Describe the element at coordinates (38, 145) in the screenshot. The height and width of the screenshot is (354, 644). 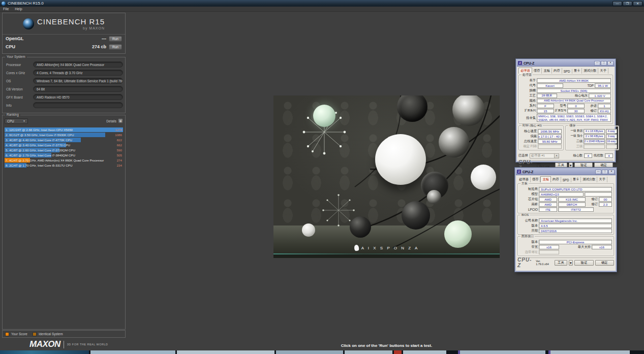
I see `ranking-entry-label: 4. 4C/8T @ 3.40 GHz, Intel Core i7-3770 …` at that location.